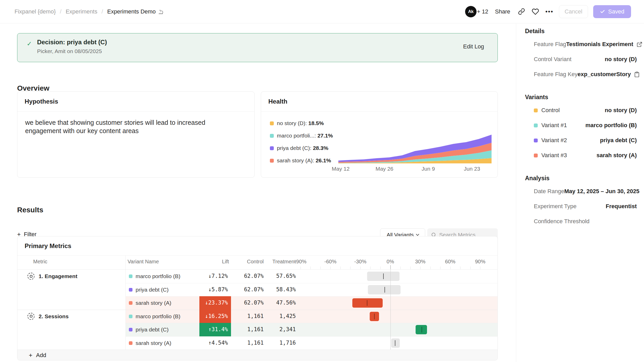 The image size is (644, 362). Describe the element at coordinates (257, 263) in the screenshot. I see `primary-metrics-header: MetricVariant NameLiftControlTreatment-9…` at that location.